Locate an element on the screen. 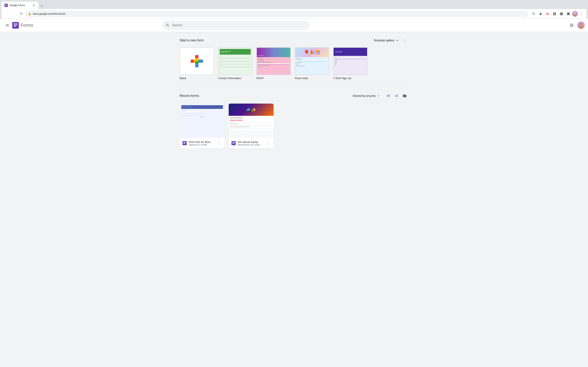 Image resolution: width=588 pixels, height=367 pixels. search-bar is located at coordinates (236, 25).